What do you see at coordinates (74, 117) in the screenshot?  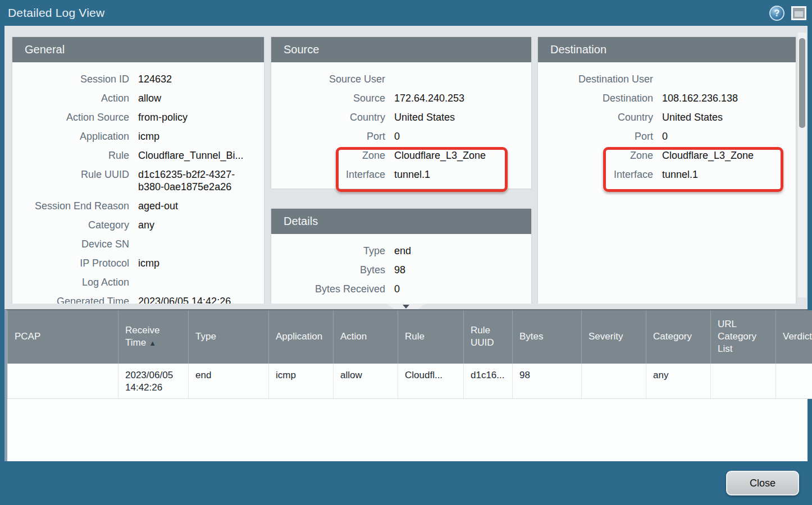 I see `field-label: Action Source` at bounding box center [74, 117].